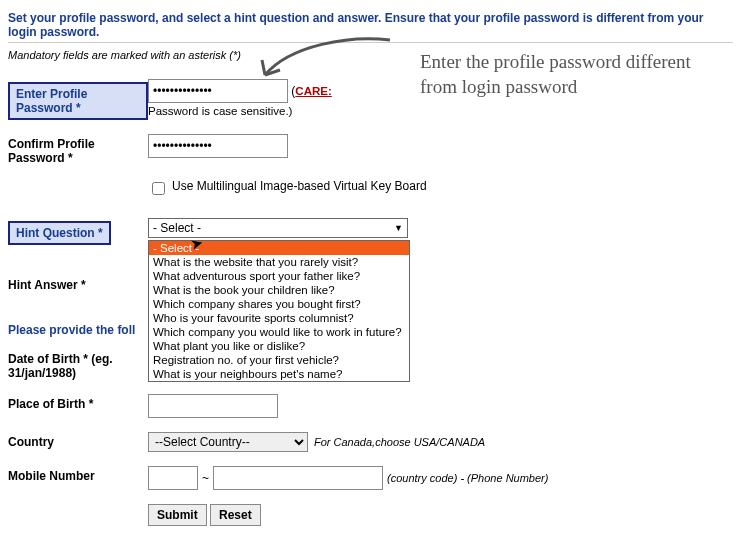 The height and width of the screenshot is (539, 741). Describe the element at coordinates (279, 311) in the screenshot. I see `hint-question-dropdown: - Select - What is the website that you …` at that location.